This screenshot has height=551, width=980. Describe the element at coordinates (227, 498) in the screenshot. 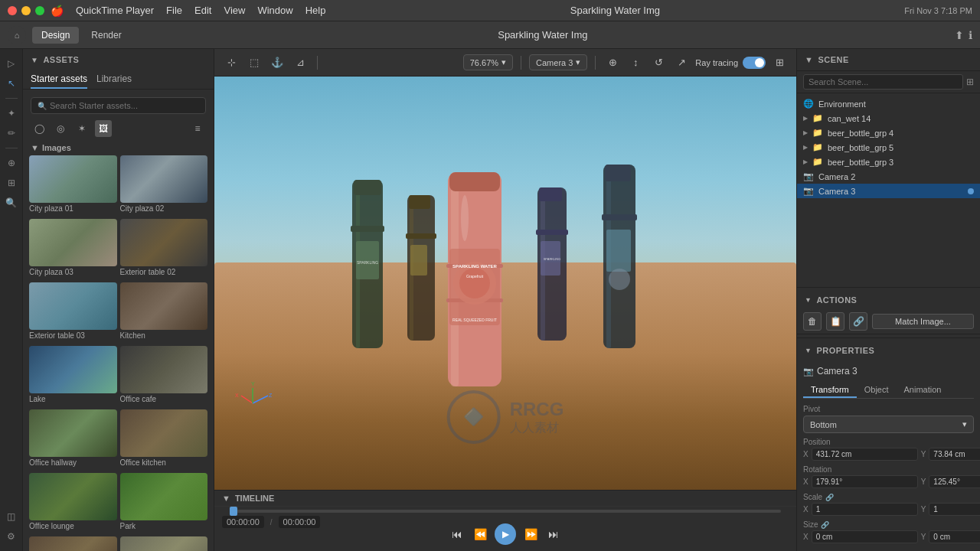

I see `timeline-collapse-icon: ▼` at that location.